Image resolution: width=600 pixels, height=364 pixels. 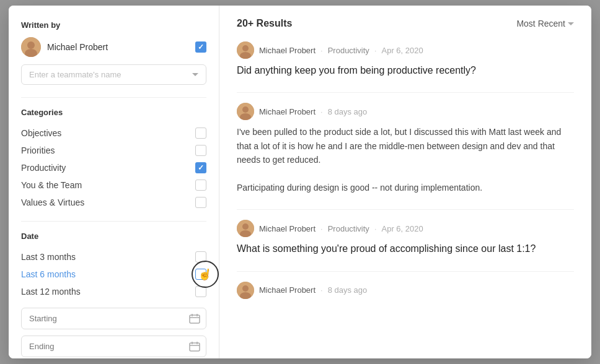 What do you see at coordinates (201, 202) in the screenshot?
I see `category-checkbox-values` at bounding box center [201, 202].